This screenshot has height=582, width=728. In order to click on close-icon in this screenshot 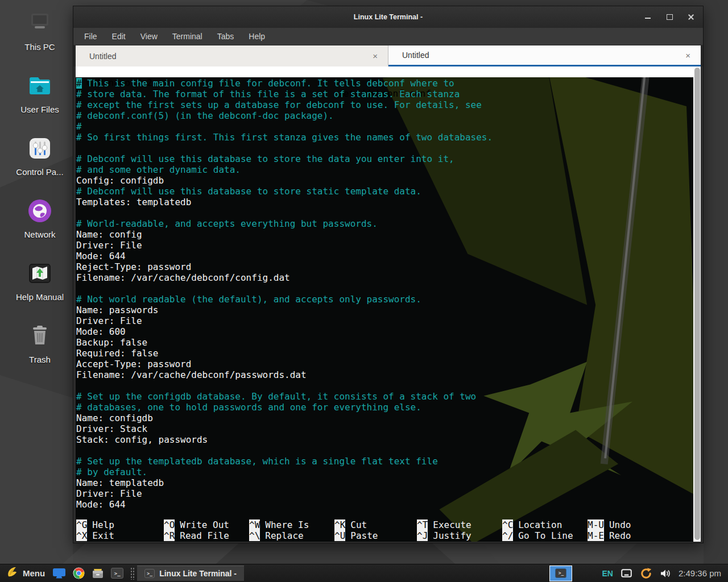, I will do `click(691, 17)`.